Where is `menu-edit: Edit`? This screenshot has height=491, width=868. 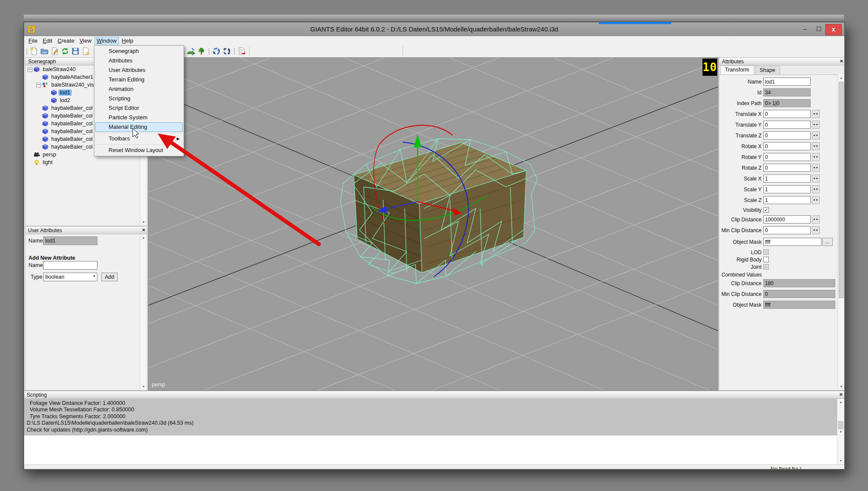 menu-edit: Edit is located at coordinates (47, 40).